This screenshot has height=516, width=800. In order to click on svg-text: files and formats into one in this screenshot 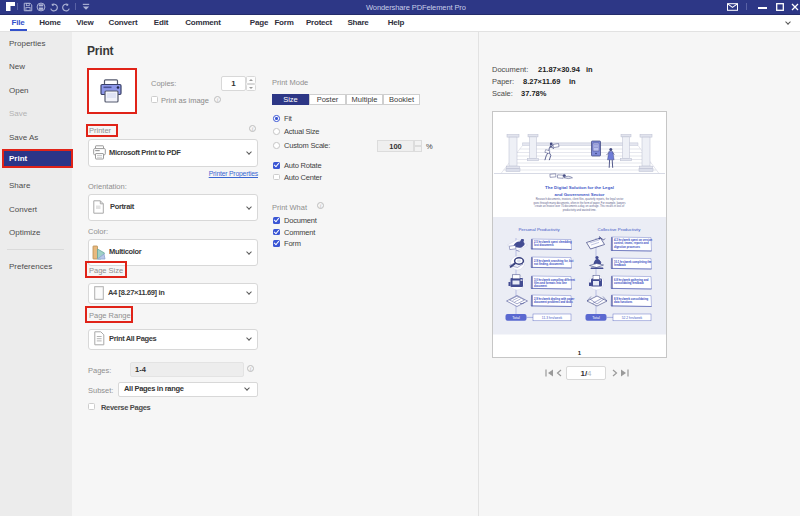, I will do `click(550, 283)`.